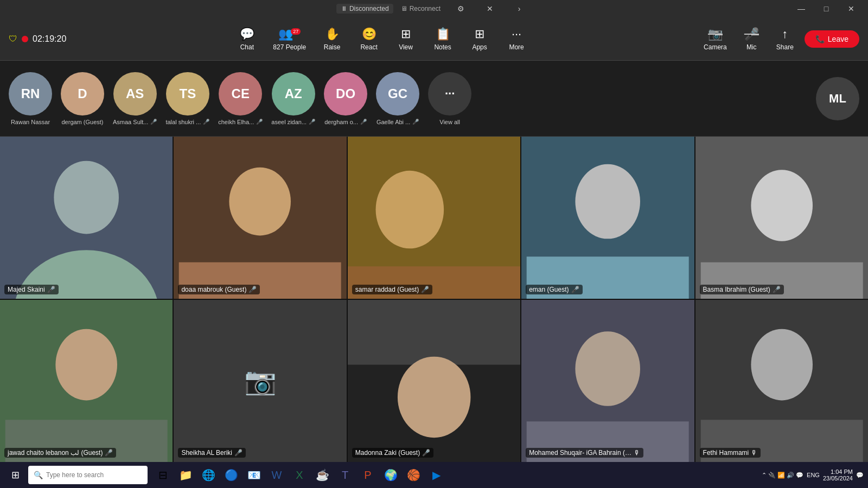 The width and height of the screenshot is (868, 488). Describe the element at coordinates (421, 9) in the screenshot. I see `reconnect-button: 🖥 Reconnect` at that location.